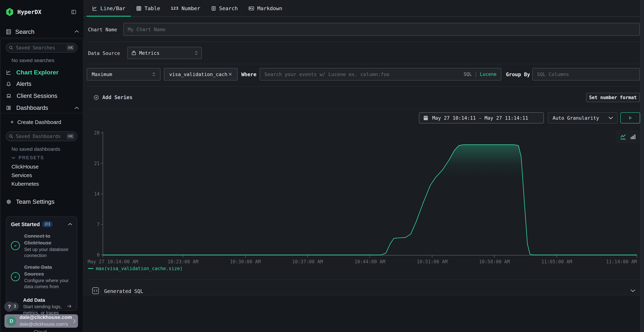 The width and height of the screenshot is (644, 332). I want to click on svg-text: 11:14:00 AM, so click(622, 262).